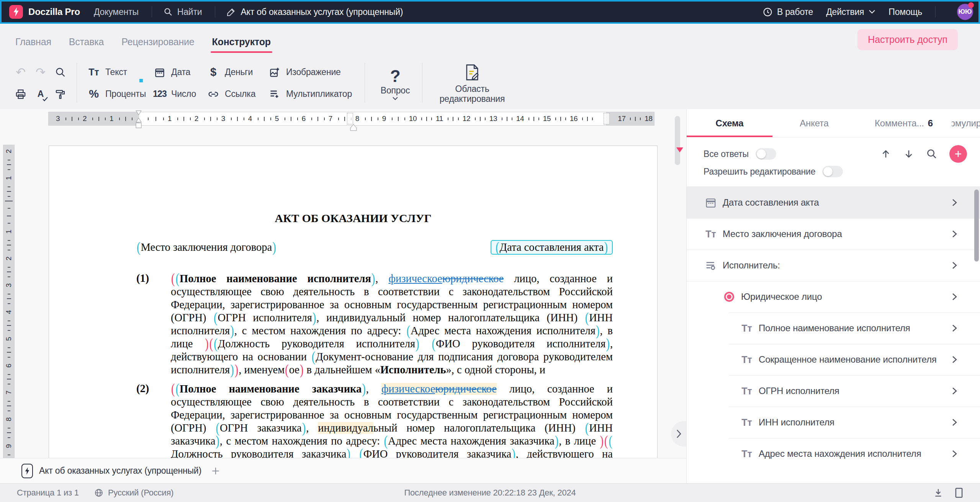 This screenshot has height=502, width=980. What do you see at coordinates (353, 128) in the screenshot?
I see `tab-marker` at bounding box center [353, 128].